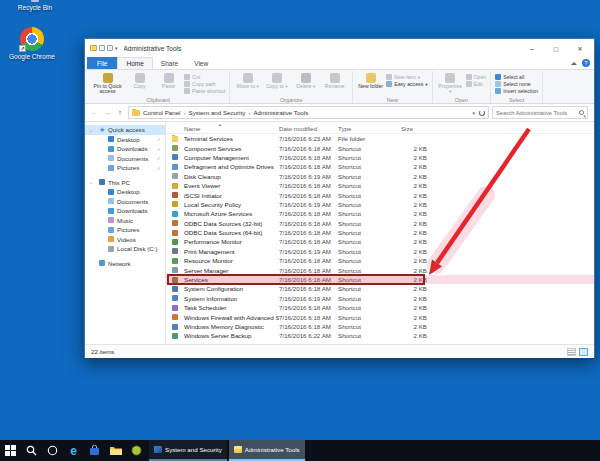  What do you see at coordinates (188, 450) in the screenshot?
I see `taskbar-button-system-and-security: System and Security` at bounding box center [188, 450].